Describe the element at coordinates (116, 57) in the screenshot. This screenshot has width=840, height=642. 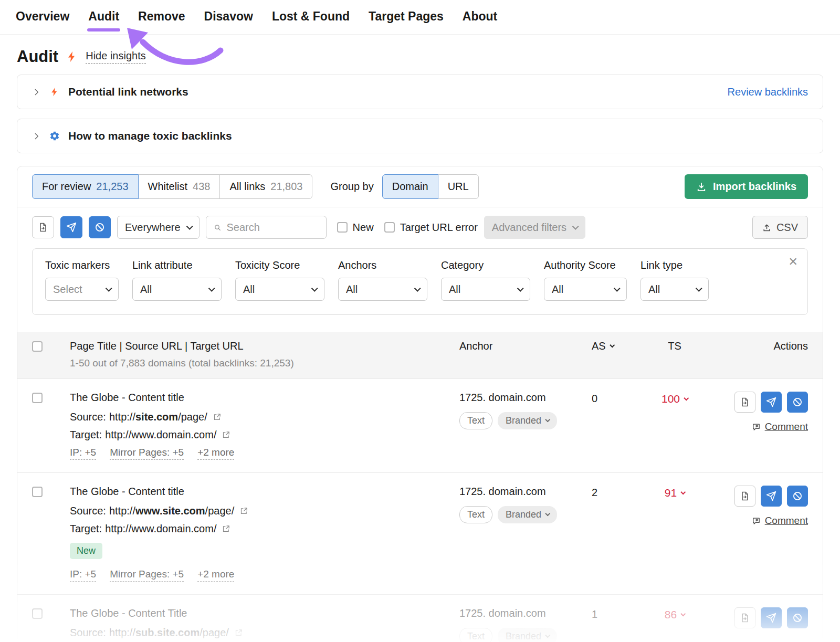
I see `hide-insights-link: Hide insights` at that location.